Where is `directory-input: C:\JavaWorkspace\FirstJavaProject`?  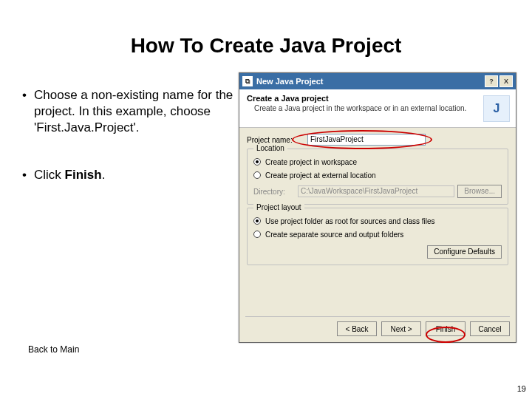
directory-input: C:\JavaWorkspace\FirstJavaProject is located at coordinates (376, 191).